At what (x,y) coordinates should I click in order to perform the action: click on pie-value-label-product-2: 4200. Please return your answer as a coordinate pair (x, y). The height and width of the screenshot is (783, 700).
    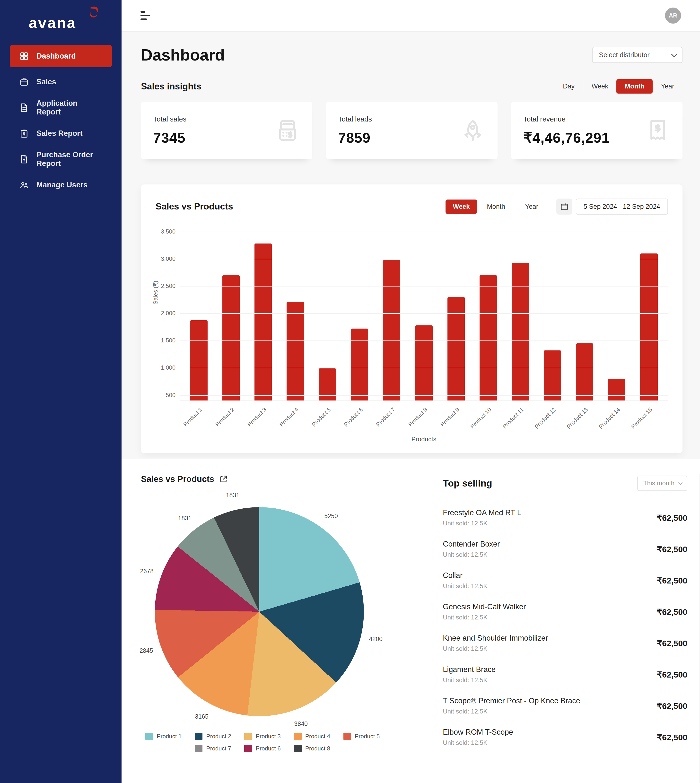
    Looking at the image, I should click on (376, 639).